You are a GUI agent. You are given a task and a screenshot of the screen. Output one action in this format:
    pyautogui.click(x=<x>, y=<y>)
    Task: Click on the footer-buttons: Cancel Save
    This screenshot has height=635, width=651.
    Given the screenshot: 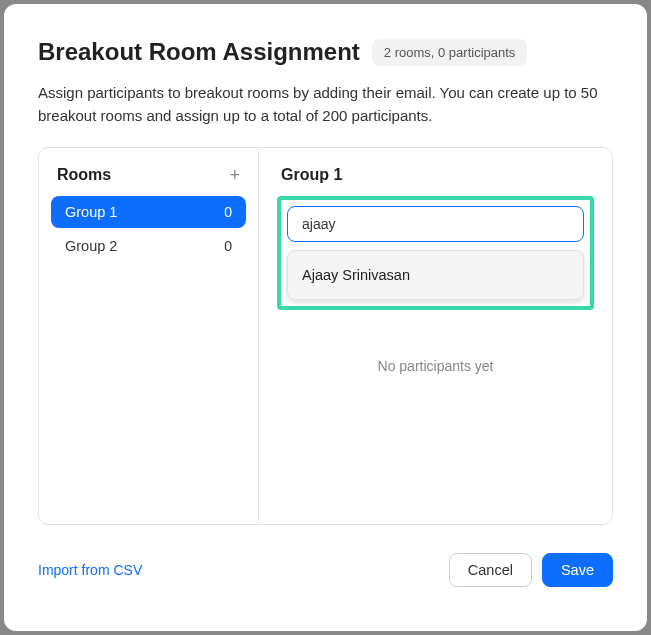 What is the action you would take?
    pyautogui.click(x=531, y=570)
    